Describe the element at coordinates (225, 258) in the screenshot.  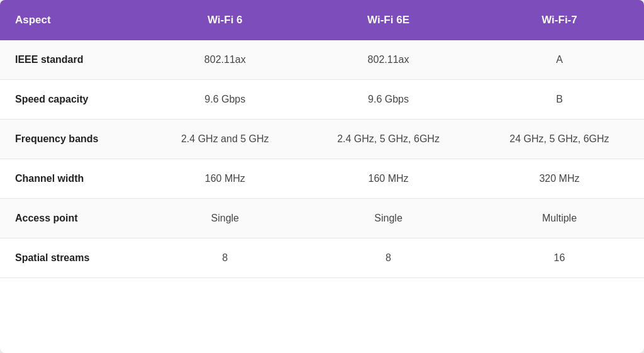
I see `row-wifi6: 8` at that location.